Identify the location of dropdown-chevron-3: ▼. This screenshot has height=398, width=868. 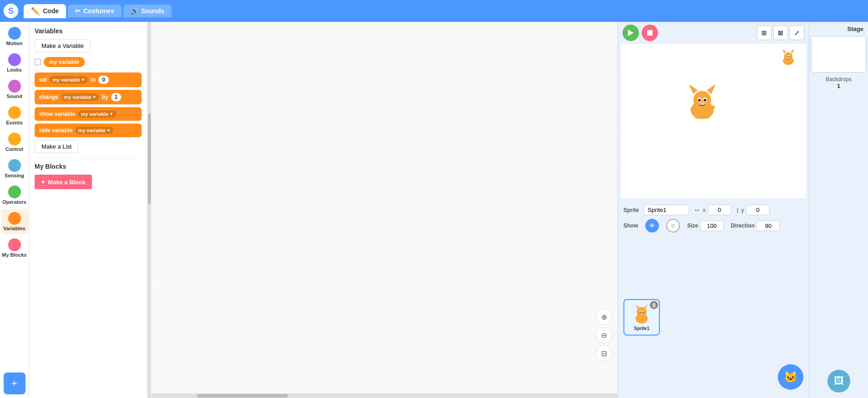
(111, 114).